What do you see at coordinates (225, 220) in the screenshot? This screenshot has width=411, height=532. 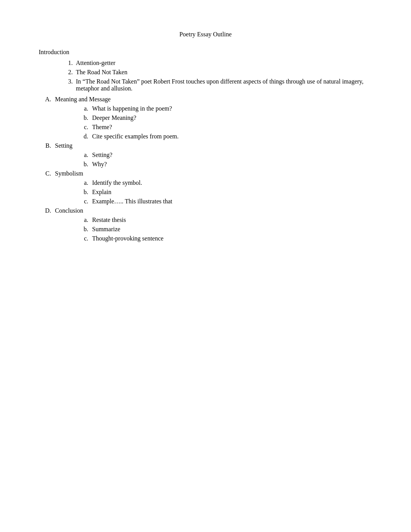 I see `list-item: a. Restate thesis` at bounding box center [225, 220].